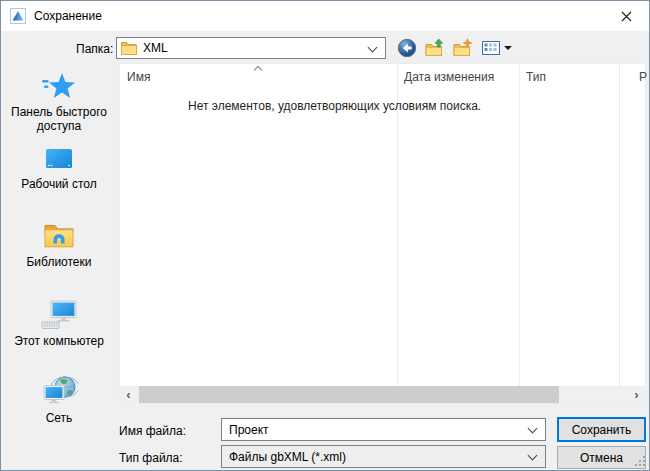 Image resolution: width=650 pixels, height=471 pixels. Describe the element at coordinates (59, 324) in the screenshot. I see `sidebar-item-this-pc: Этот компьютер` at that location.